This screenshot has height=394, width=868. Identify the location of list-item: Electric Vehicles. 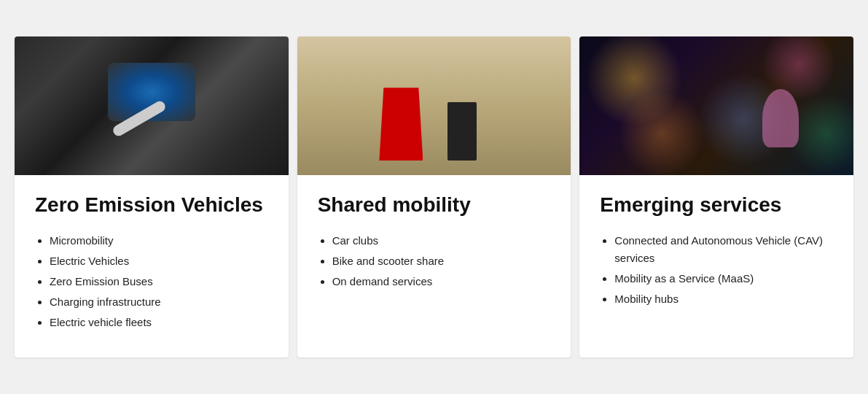
(159, 261).